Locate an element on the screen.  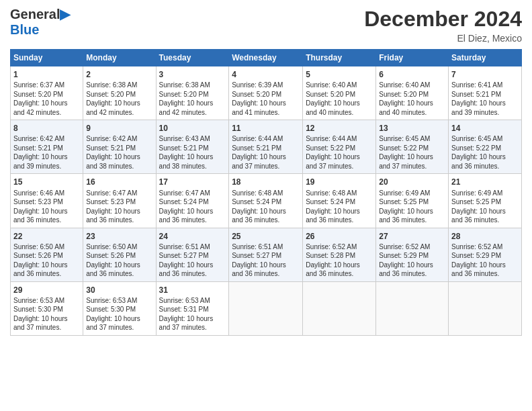
col-friday: Friday is located at coordinates (412, 58).